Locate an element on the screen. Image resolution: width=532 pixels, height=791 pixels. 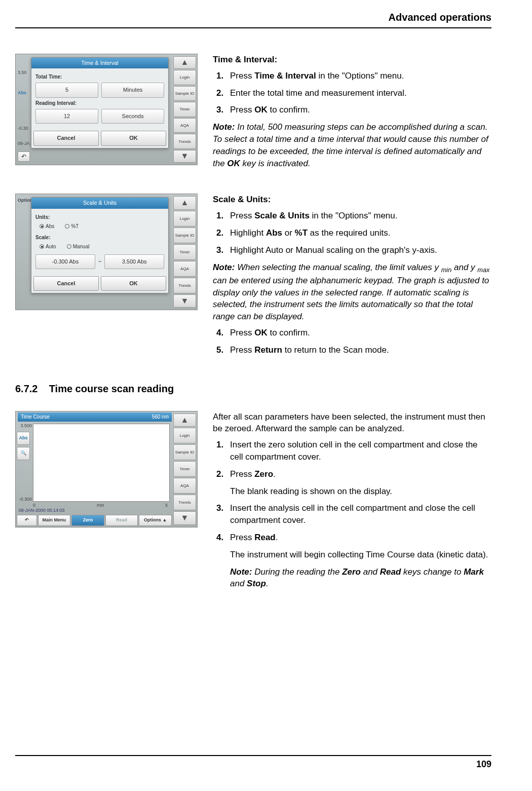
screen-title: Time Course is located at coordinates (35, 417).